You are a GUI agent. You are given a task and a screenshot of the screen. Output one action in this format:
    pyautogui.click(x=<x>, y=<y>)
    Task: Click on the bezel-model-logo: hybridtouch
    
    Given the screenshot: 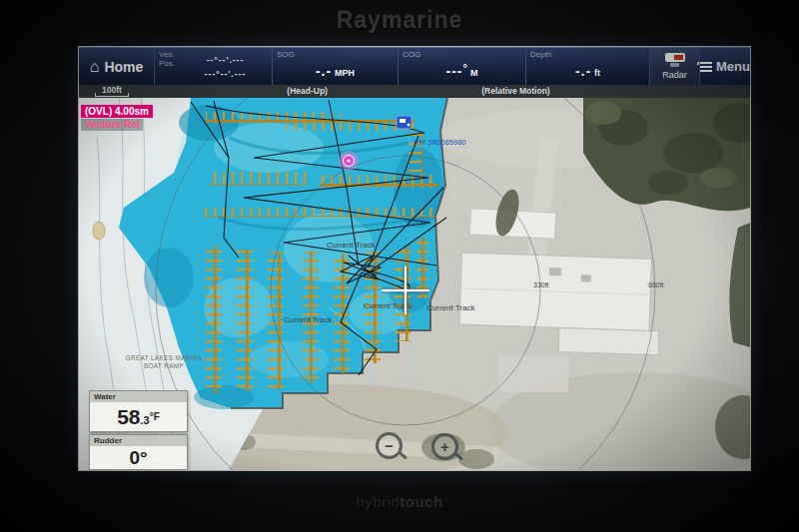 What is the action you would take?
    pyautogui.click(x=400, y=501)
    